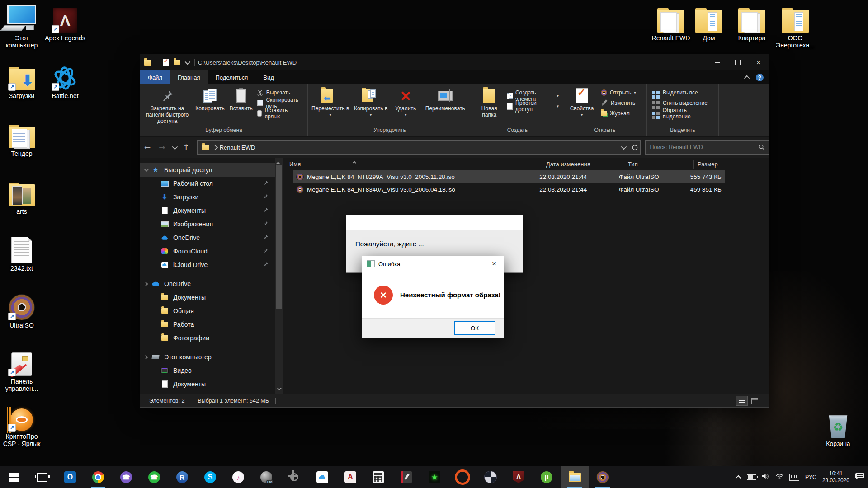 The width and height of the screenshot is (868, 488). I want to click on taskbar-revo-installer: R, so click(182, 477).